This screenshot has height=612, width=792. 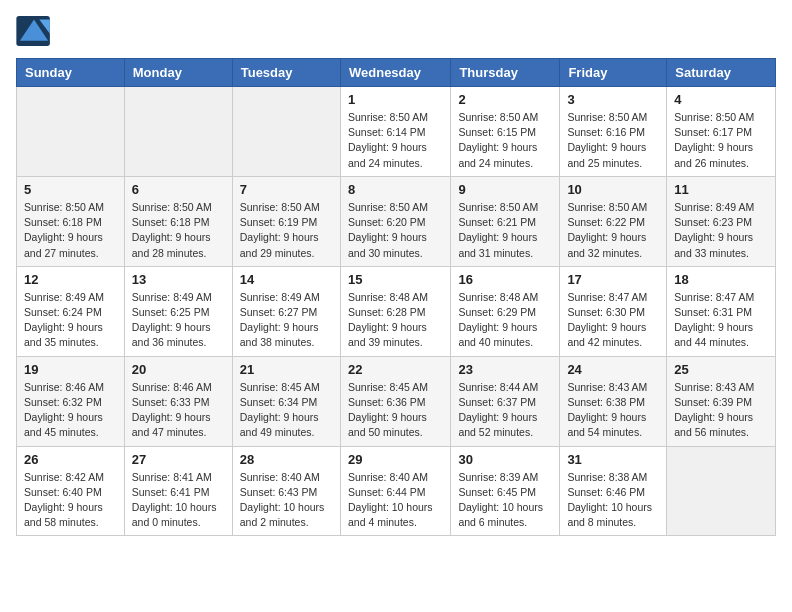 I want to click on day-number: 26, so click(x=70, y=460).